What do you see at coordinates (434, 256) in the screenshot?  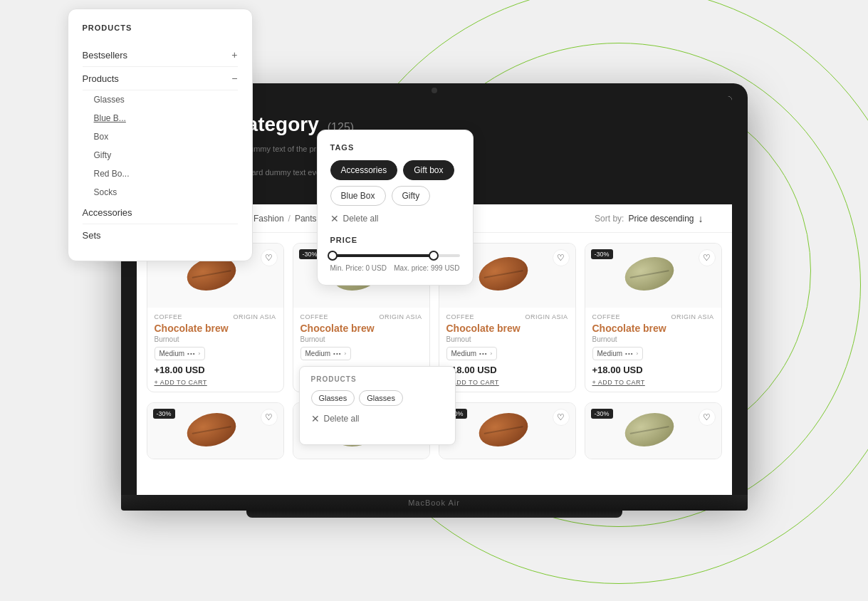 I see `price-handle-max` at bounding box center [434, 256].